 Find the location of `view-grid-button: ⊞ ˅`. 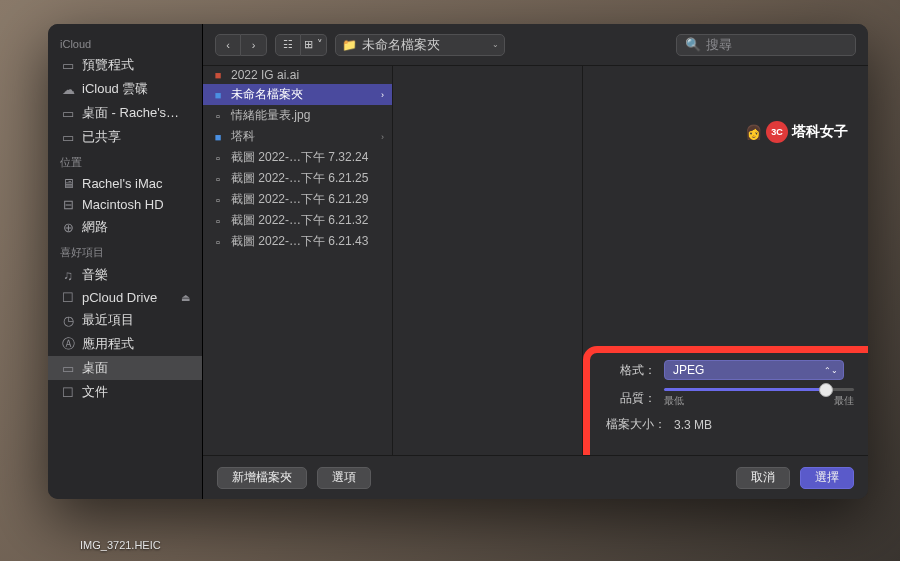

view-grid-button: ⊞ ˅ is located at coordinates (314, 45).